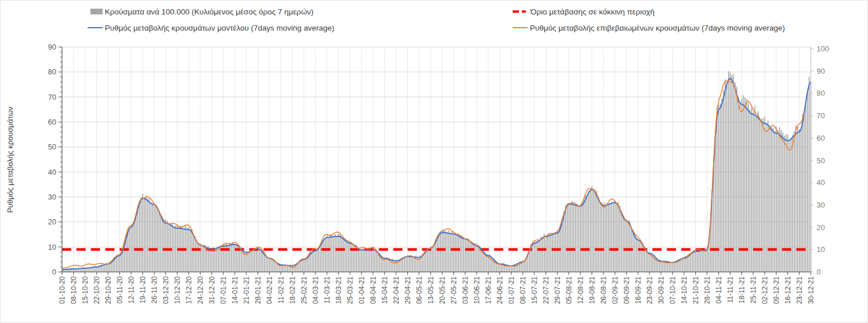  I want to click on y-left-tick-label: 10, so click(52, 247).